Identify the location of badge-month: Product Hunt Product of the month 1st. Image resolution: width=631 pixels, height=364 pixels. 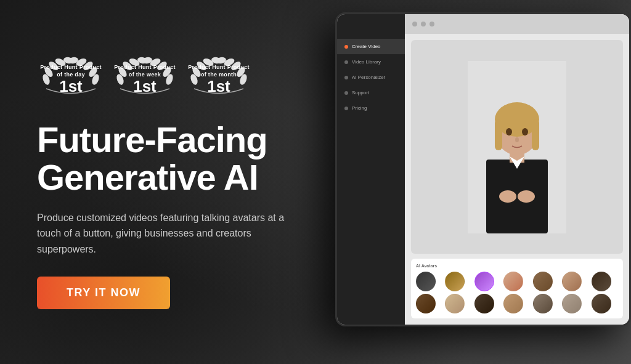
(219, 79).